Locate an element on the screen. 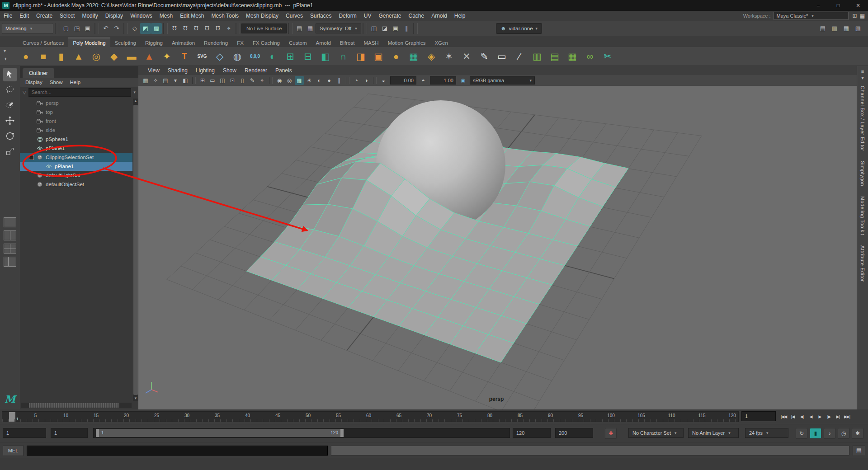  sidebar-menu-icon: ≡ is located at coordinates (863, 71).